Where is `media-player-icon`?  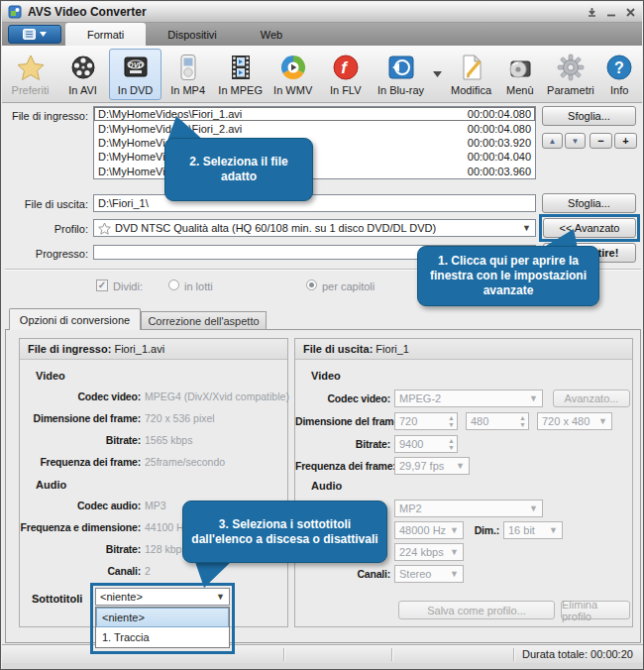
media-player-icon is located at coordinates (188, 67).